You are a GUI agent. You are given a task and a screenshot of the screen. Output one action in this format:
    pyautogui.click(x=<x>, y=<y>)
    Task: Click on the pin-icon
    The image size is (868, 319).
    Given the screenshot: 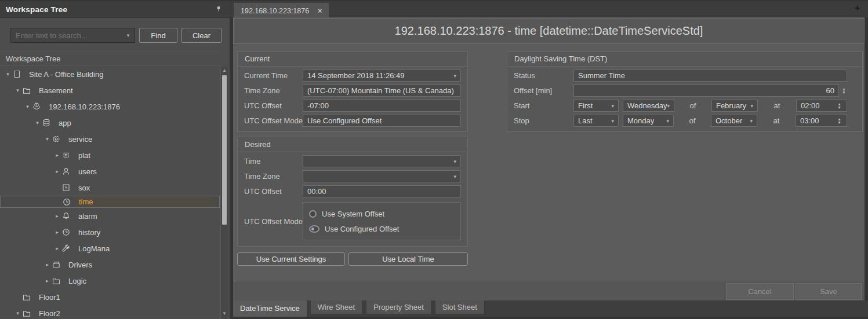 What is the action you would take?
    pyautogui.click(x=219, y=9)
    